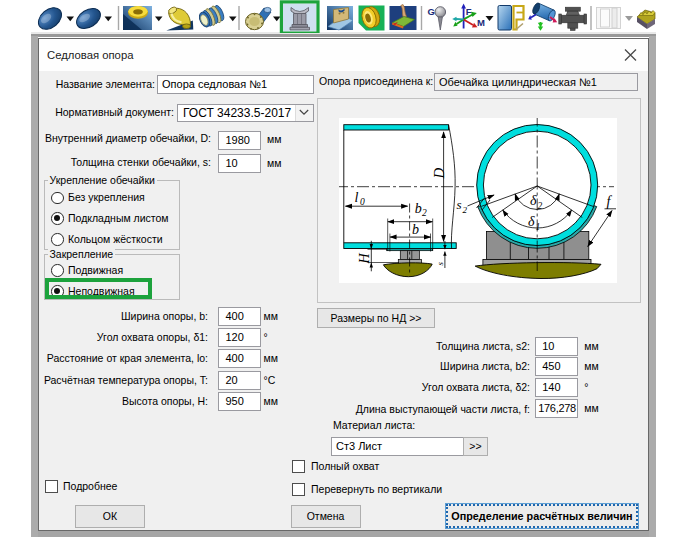  I want to click on svg-text: 1, so click(538, 226).